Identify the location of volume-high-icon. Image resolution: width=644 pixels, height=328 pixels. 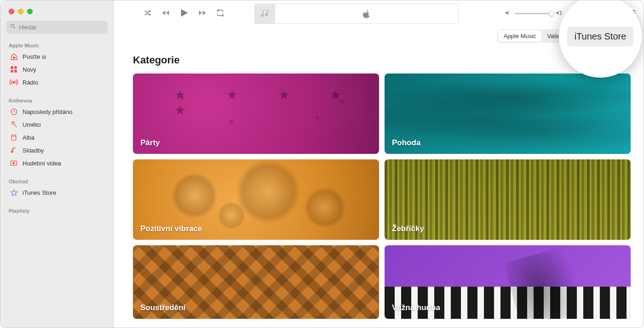
(559, 14).